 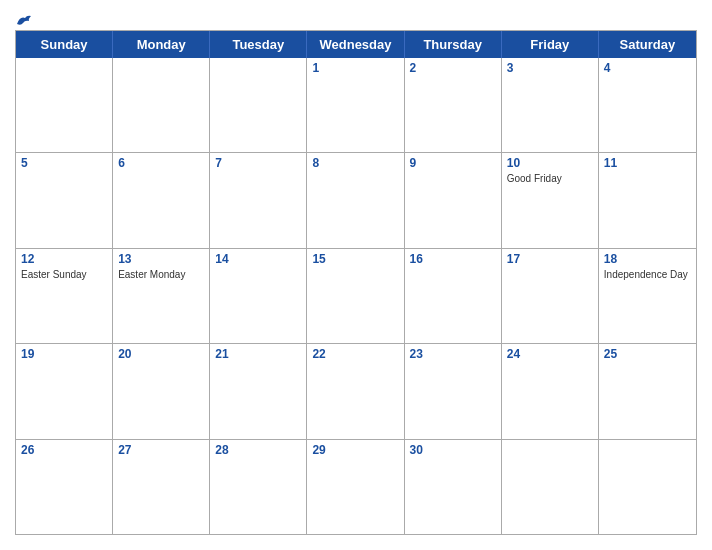 I want to click on day-number: 24, so click(x=550, y=354).